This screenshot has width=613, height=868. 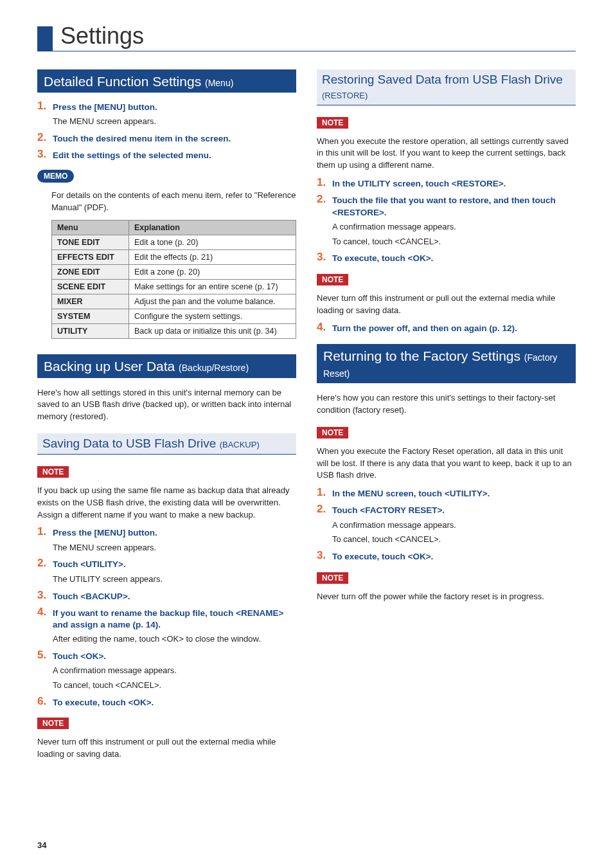 I want to click on heading-text: Returning to the Factory Settings, so click(x=424, y=356).